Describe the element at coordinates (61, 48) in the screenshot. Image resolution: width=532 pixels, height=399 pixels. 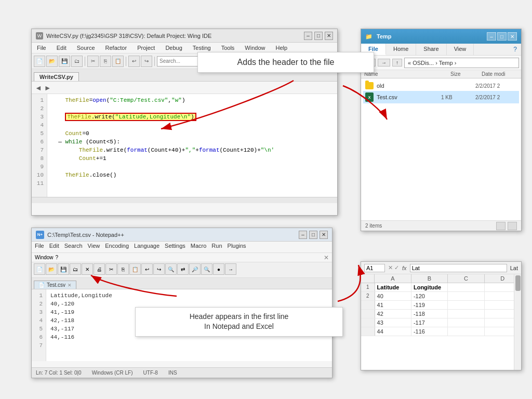
I see `menu-edit: Edit` at that location.